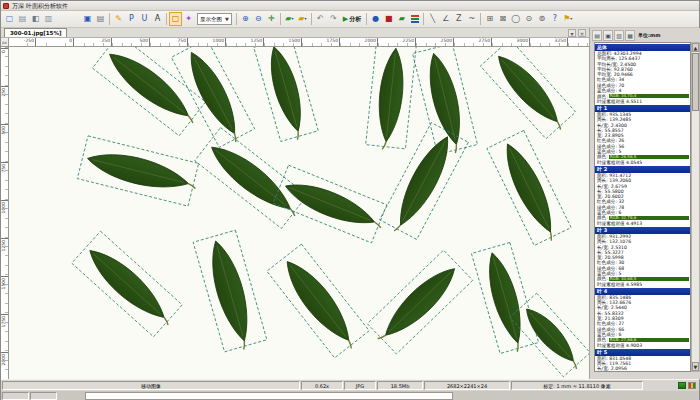  What do you see at coordinates (642, 207) in the screenshot?
I see `results-list: 总体总面积: 42303.2994平均周长: 125.6437平均长/宽: 2.…` at bounding box center [642, 207].